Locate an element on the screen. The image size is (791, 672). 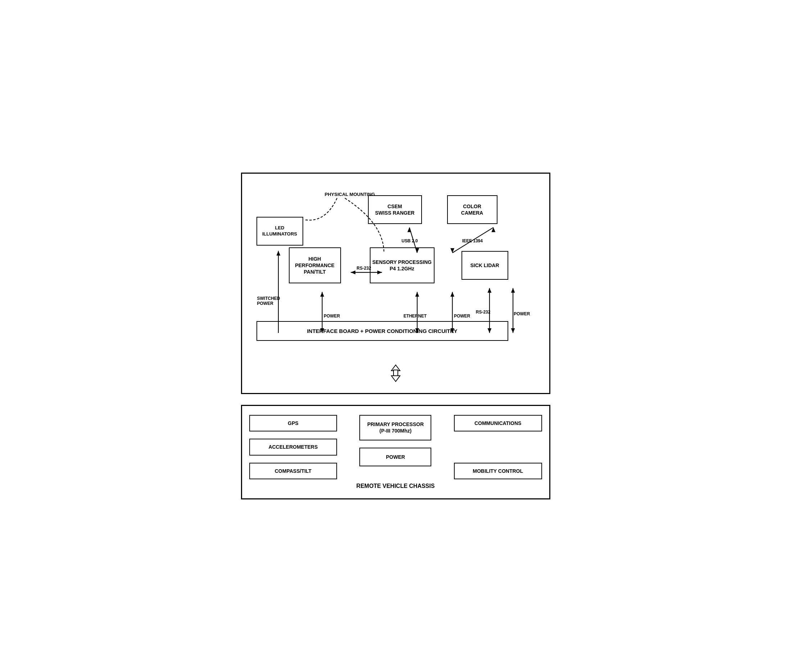
remote-vehicle-label: REMOTE VEHICLE CHASSIS is located at coordinates (396, 487).